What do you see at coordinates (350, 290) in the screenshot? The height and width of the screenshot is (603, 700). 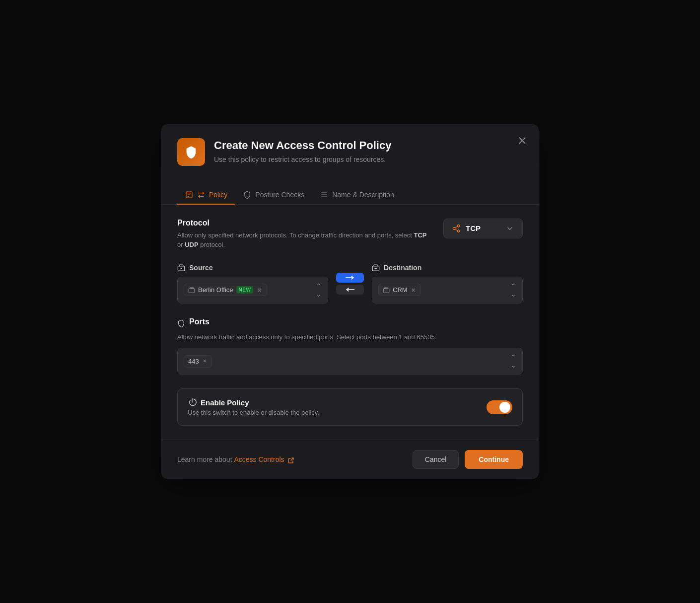 I see `arrow-left-icon` at bounding box center [350, 290].